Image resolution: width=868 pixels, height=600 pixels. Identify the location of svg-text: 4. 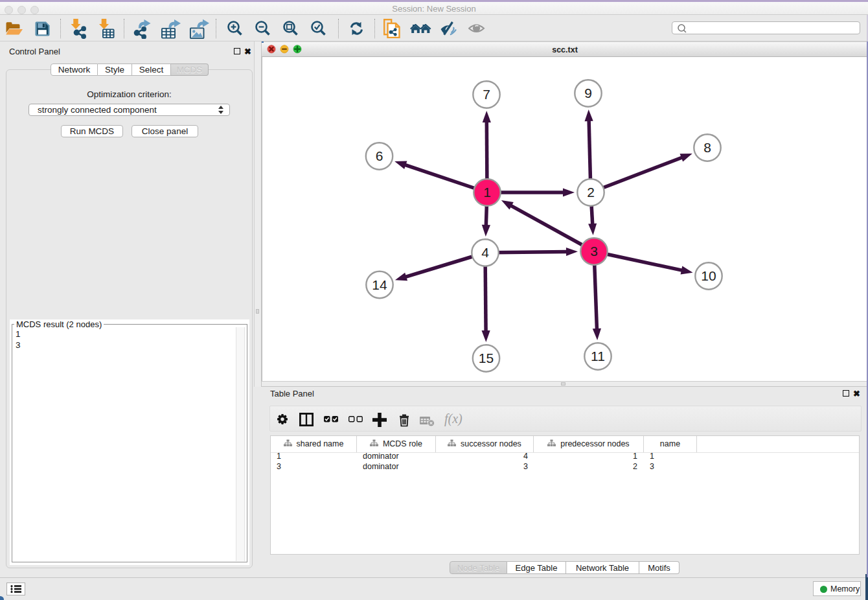
(485, 253).